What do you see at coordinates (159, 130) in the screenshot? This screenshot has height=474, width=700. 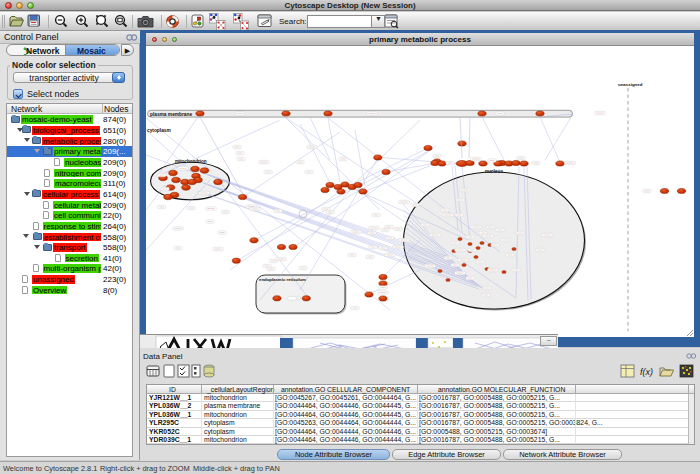 I see `svg-text: cytoplasm` at bounding box center [159, 130].